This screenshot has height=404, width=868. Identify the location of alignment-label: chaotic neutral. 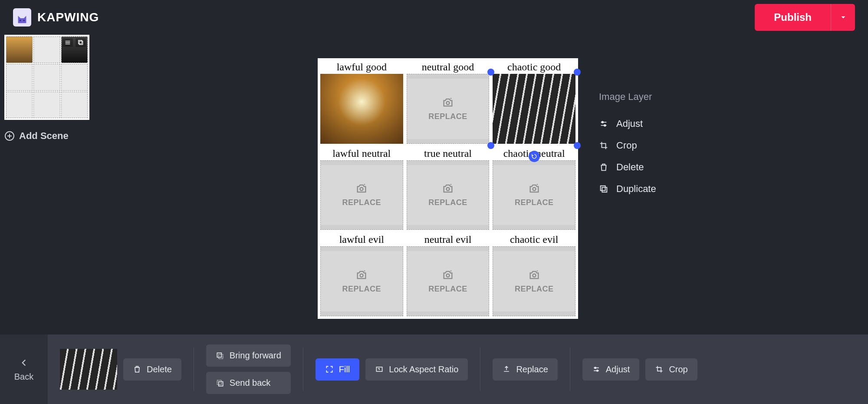
(534, 154).